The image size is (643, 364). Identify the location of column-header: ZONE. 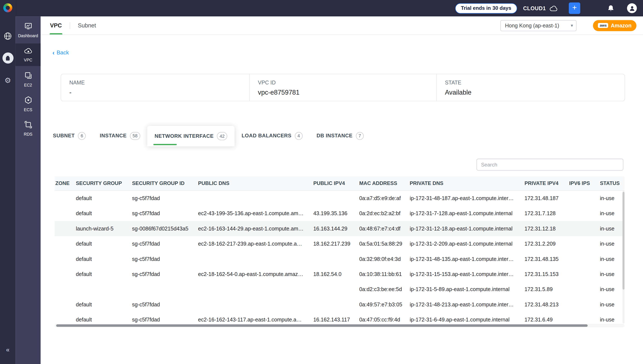
(64, 184).